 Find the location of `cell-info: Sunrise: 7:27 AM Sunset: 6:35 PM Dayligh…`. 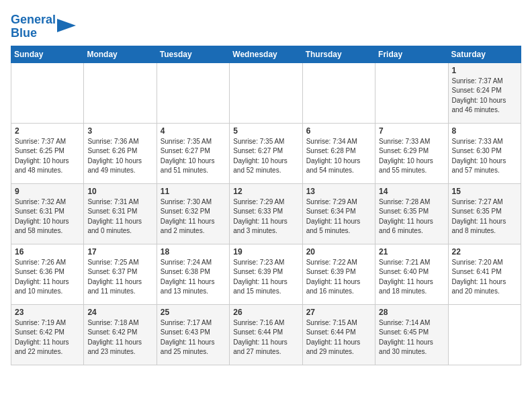

cell-info: Sunrise: 7:27 AM Sunset: 6:35 PM Dayligh… is located at coordinates (485, 217).